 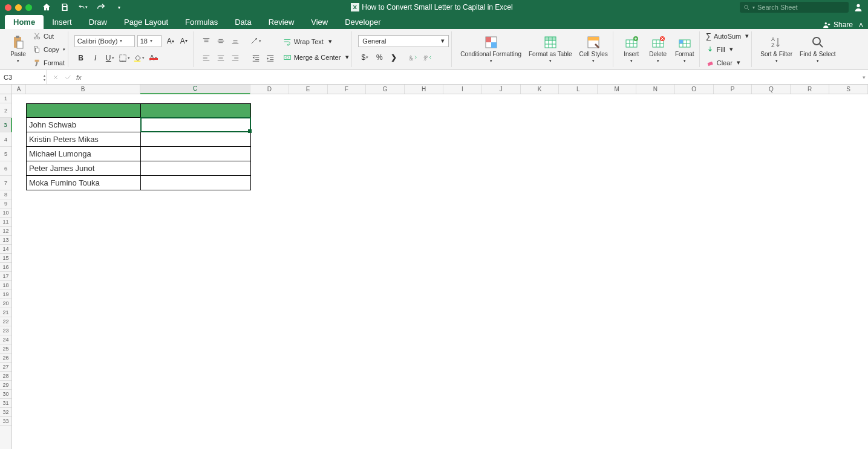 What do you see at coordinates (810, 89) in the screenshot?
I see `col-header-R: R` at bounding box center [810, 89].